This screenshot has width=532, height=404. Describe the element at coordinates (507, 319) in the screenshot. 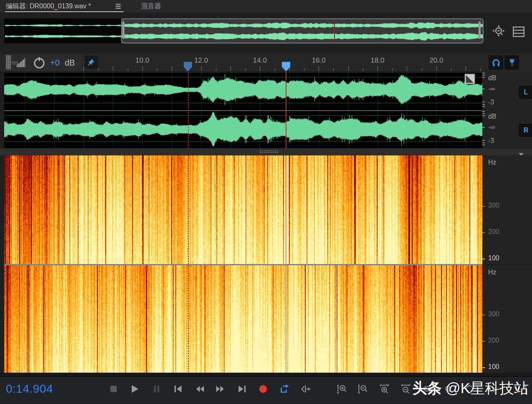

I see `frequency-scale-ruler-right: Hz300200100` at that location.